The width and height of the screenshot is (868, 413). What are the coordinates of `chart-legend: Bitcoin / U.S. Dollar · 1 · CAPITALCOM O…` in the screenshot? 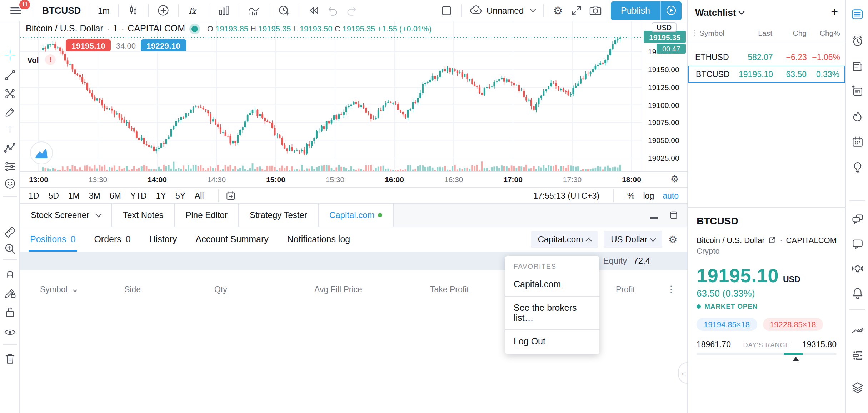 It's located at (229, 29).